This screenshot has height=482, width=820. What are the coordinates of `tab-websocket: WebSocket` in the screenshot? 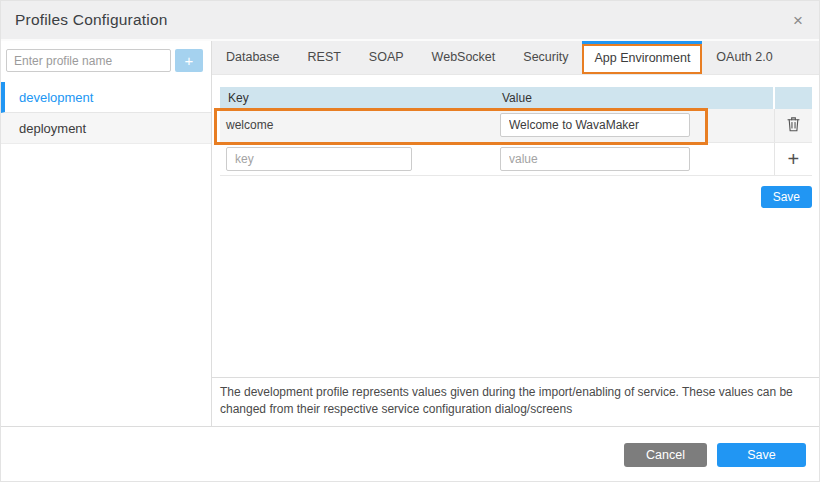 It's located at (464, 58).